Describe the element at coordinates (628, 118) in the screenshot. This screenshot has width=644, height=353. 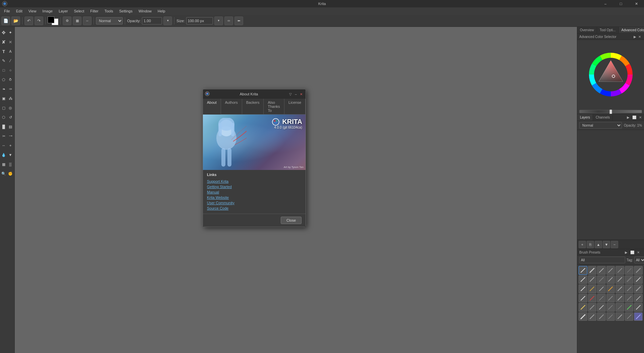
I see `layers-panel-expand-btn: ▶` at that location.